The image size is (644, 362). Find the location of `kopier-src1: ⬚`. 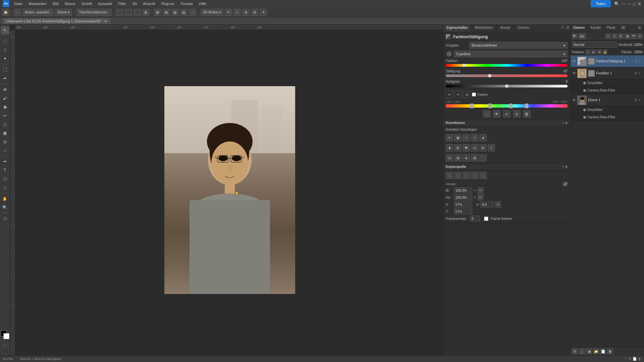

kopier-src1: ⬚ is located at coordinates (449, 175).